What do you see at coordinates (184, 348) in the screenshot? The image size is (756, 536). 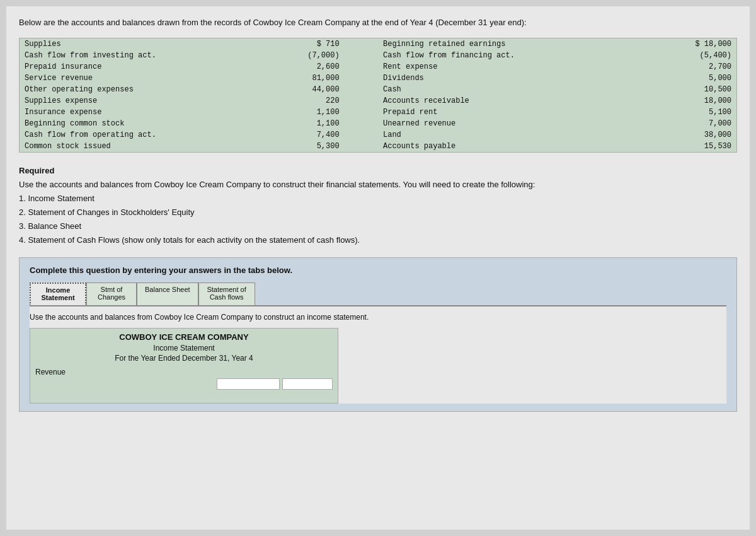 I see `statement-title: Income Statement` at bounding box center [184, 348].